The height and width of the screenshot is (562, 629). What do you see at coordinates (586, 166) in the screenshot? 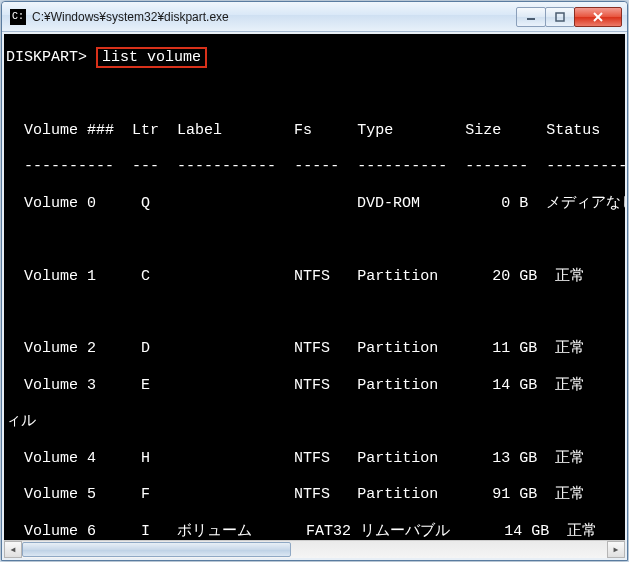
I see `div: ---------` at bounding box center [586, 166].